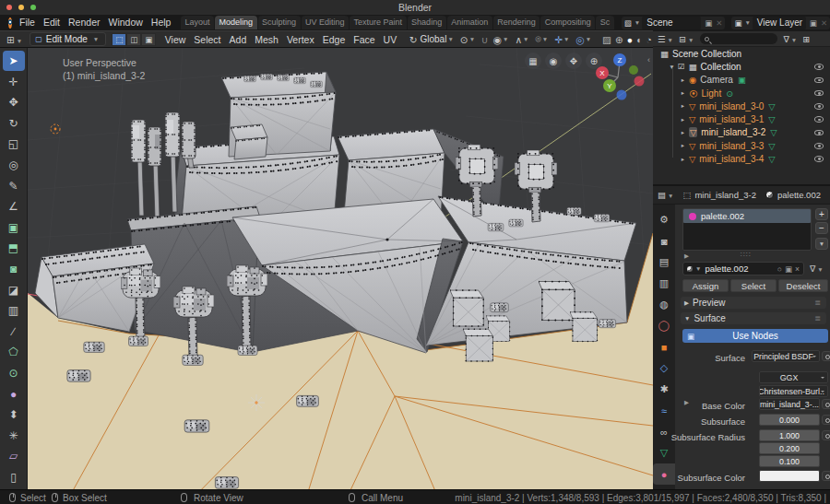  Describe the element at coordinates (789, 420) in the screenshot. I see `subsurface-slider: 0.000` at that location.